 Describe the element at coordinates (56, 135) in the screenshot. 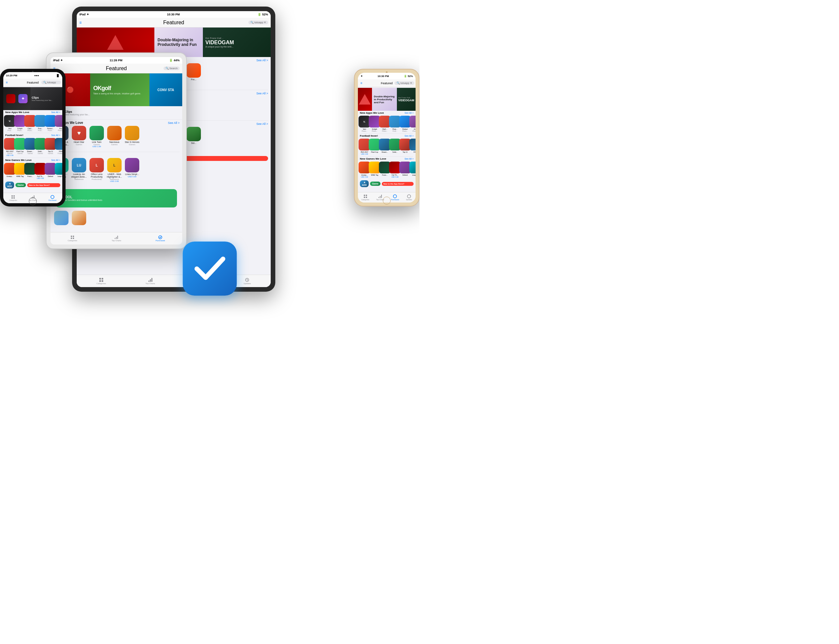

I see `iphone-left-football-see-all: See All >` at that location.